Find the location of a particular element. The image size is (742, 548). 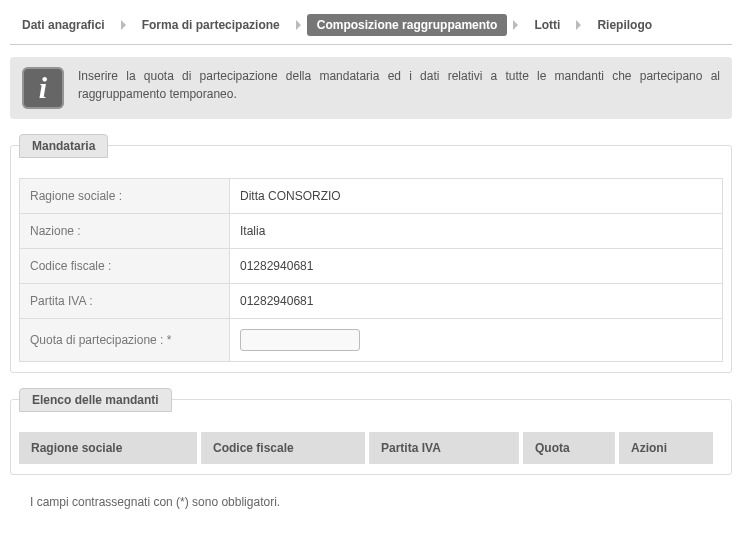

value-ragione-sociale: Ditta CONSORZIO is located at coordinates (476, 196).